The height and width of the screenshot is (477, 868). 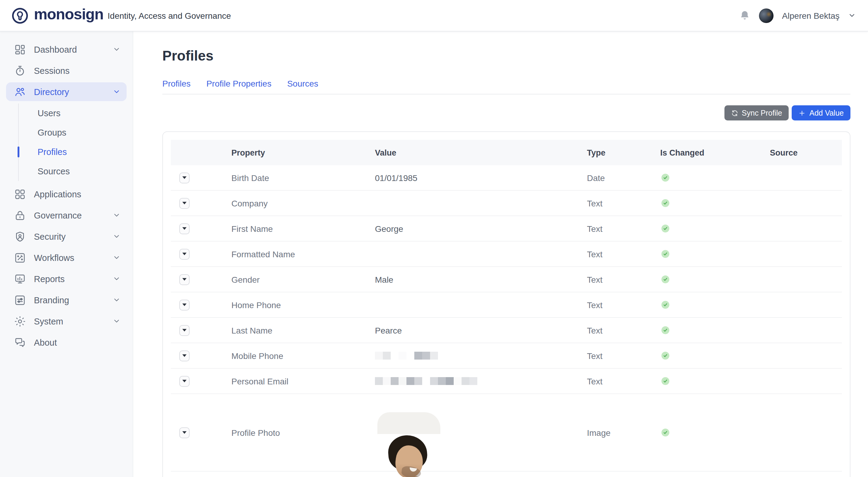 I want to click on property-name: Birth Date, so click(x=303, y=178).